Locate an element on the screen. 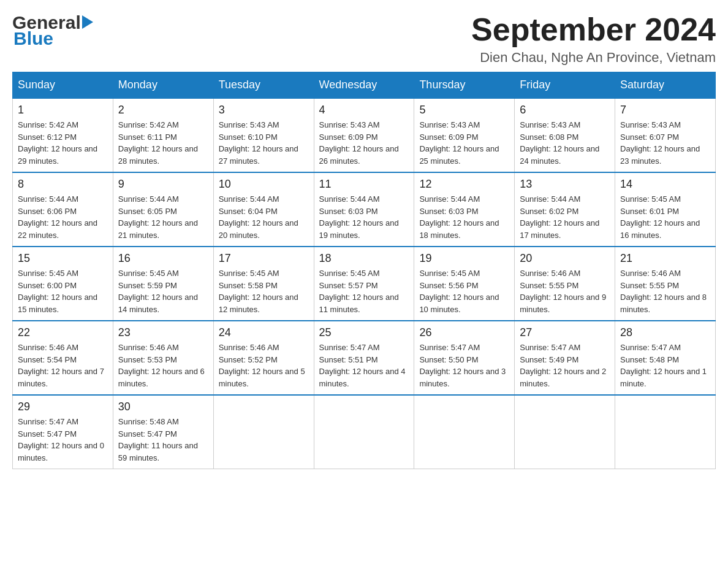 The height and width of the screenshot is (563, 728). calendar-week-row: 8Sunrise: 5:44 AMSunset: 6:06 PMDaylight… is located at coordinates (364, 210).